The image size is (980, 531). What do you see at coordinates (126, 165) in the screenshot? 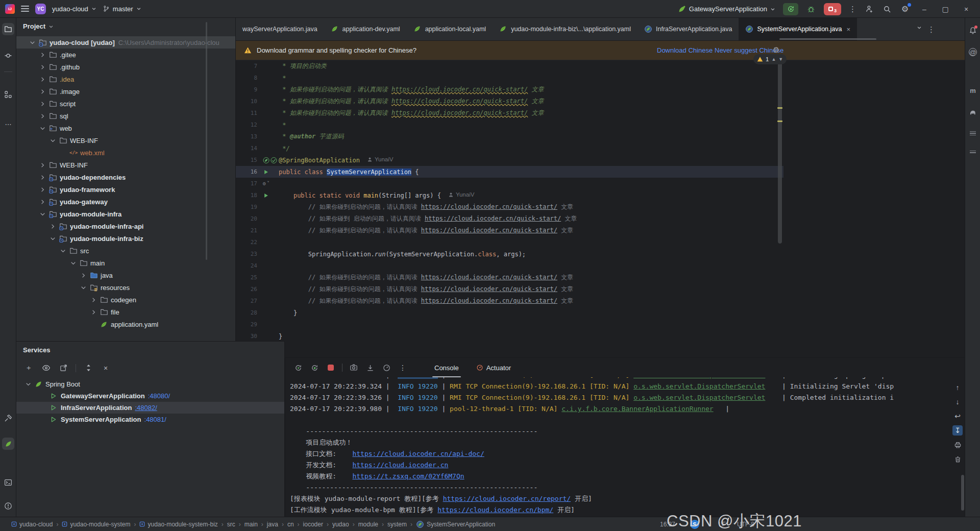
I see `project-tree-item: WEB-INF` at bounding box center [126, 165].